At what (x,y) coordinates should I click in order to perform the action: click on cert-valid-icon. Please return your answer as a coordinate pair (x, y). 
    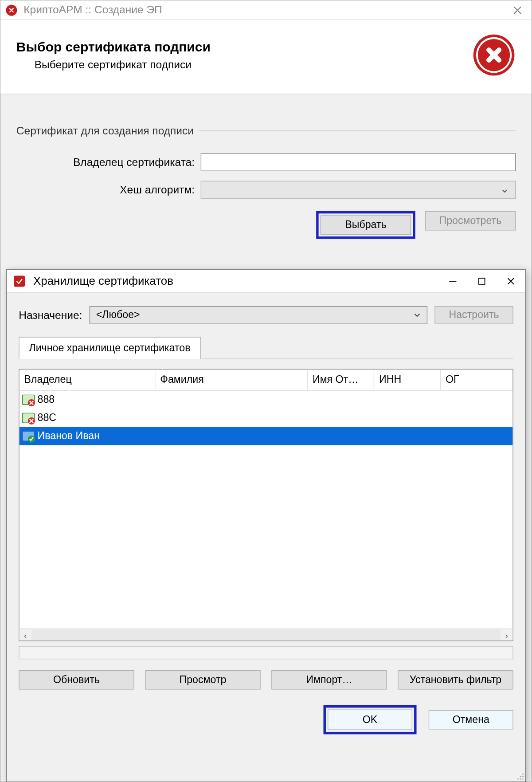
    Looking at the image, I should click on (28, 436).